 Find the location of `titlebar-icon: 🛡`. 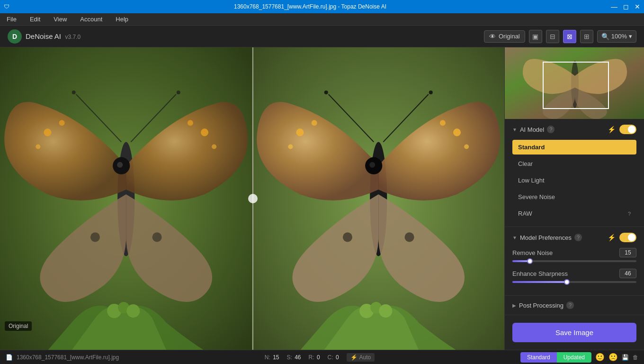

titlebar-icon: 🛡 is located at coordinates (7, 7).